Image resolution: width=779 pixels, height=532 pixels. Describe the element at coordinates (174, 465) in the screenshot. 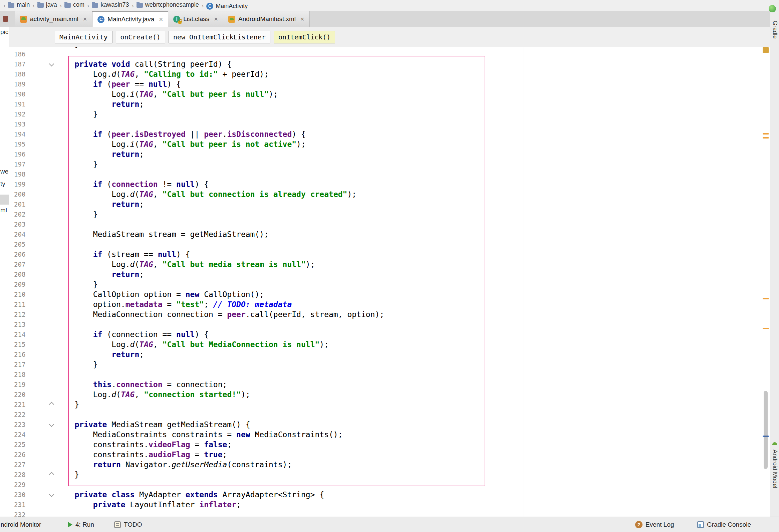

I see `code-text: return Navigator.getUserMedia(constraint…` at that location.